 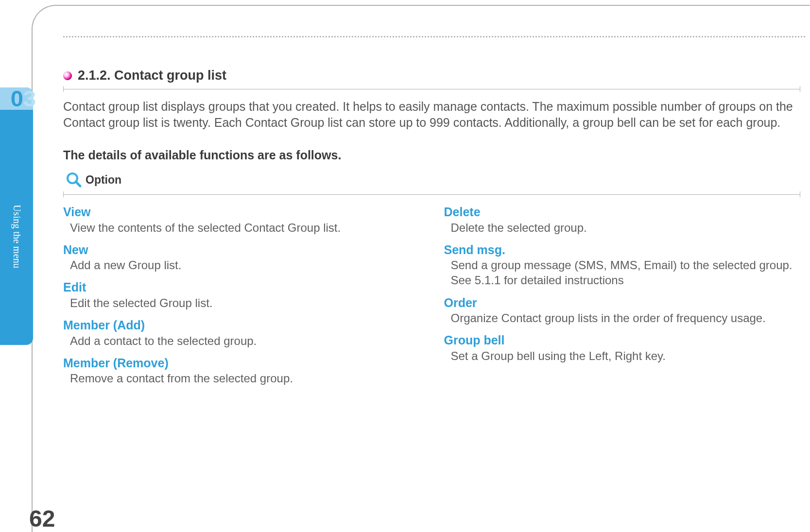 What do you see at coordinates (622, 318) in the screenshot?
I see `option-description: Organize Contact group lists in the orde…` at bounding box center [622, 318].